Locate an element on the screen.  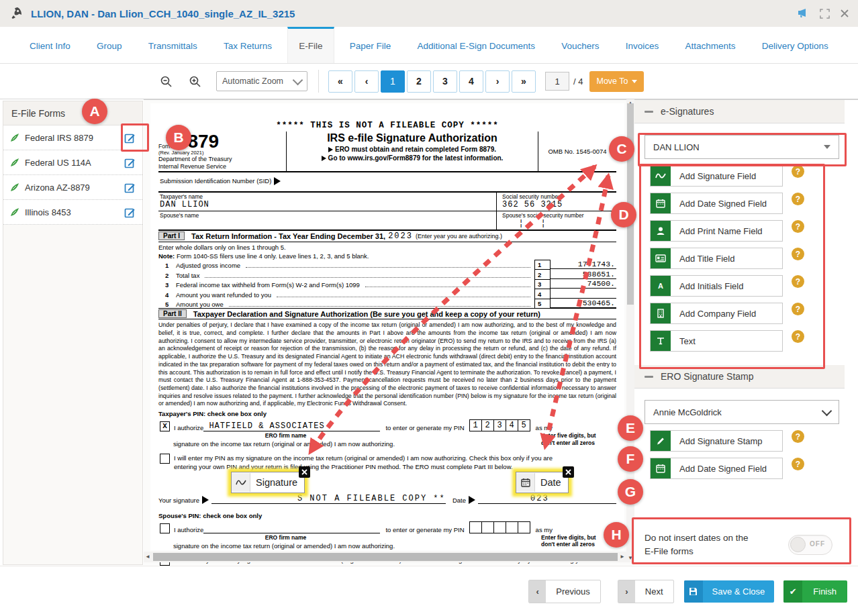
signer-select: DAN LLION is located at coordinates (742, 147).